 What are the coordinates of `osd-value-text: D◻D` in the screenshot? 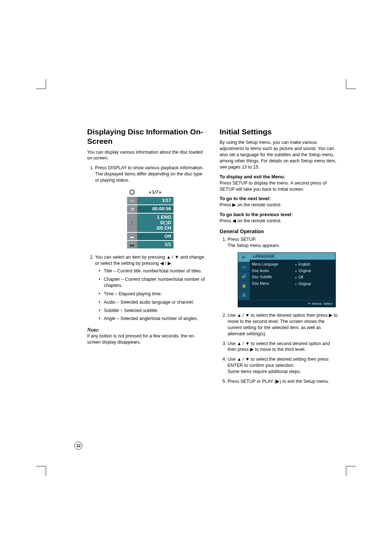 It's located at (166, 223).